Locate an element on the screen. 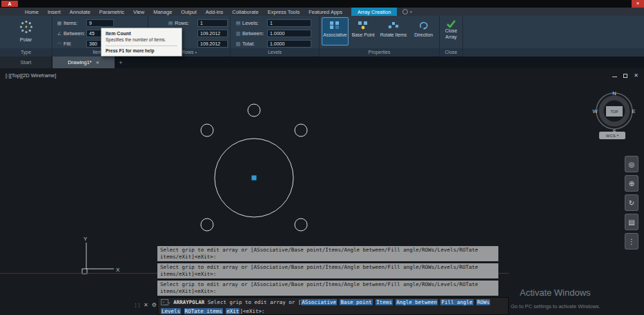  command-keyword: Items is located at coordinates (384, 302).